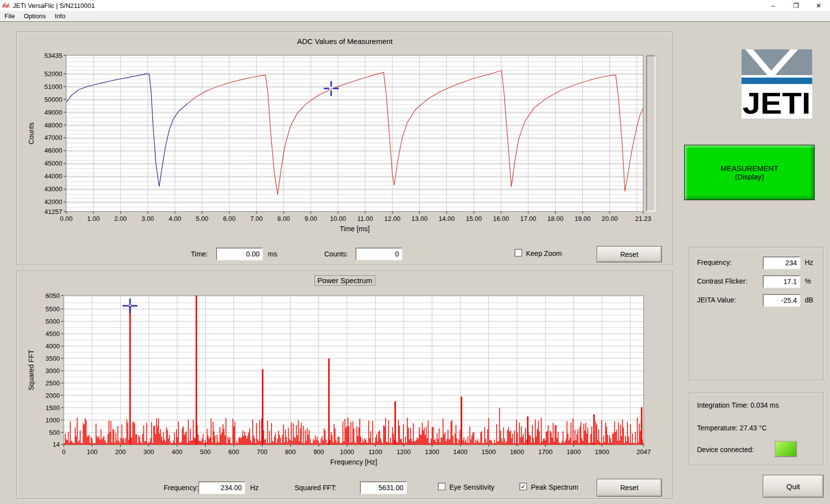 This screenshot has width=830, height=504. What do you see at coordinates (819, 5) in the screenshot?
I see `close-button: ✕` at bounding box center [819, 5].